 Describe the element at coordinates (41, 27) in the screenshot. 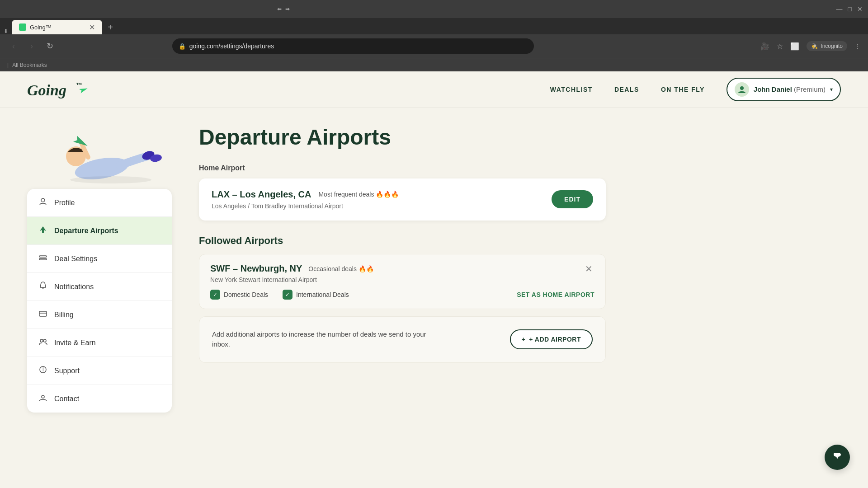

I see `tab-title: Going™` at that location.